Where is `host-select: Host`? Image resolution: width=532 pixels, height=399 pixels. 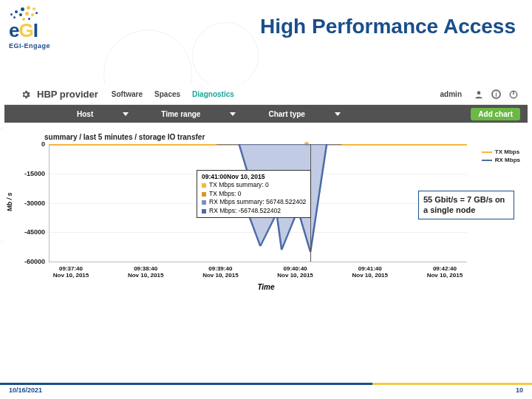
host-select: Host is located at coordinates (103, 114).